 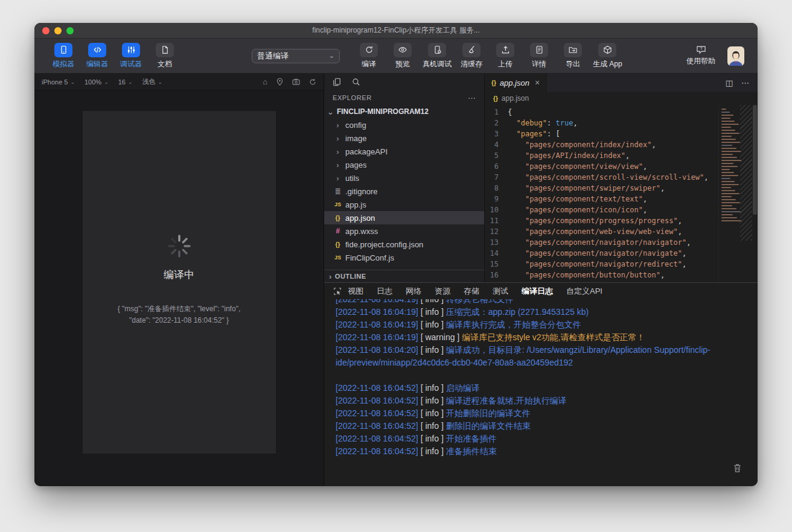 What do you see at coordinates (366, 152) in the screenshot?
I see `file-name: packageAPI` at bounding box center [366, 152].